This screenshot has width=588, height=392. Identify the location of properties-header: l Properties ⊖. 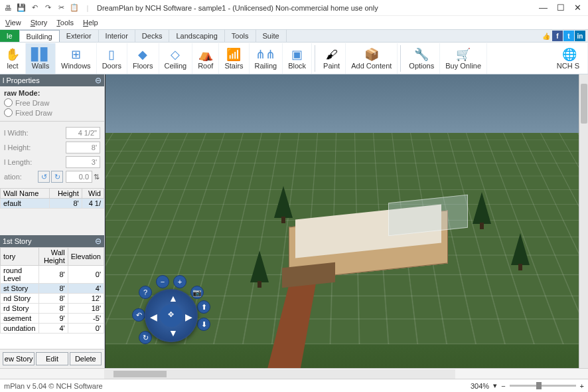
(52, 80).